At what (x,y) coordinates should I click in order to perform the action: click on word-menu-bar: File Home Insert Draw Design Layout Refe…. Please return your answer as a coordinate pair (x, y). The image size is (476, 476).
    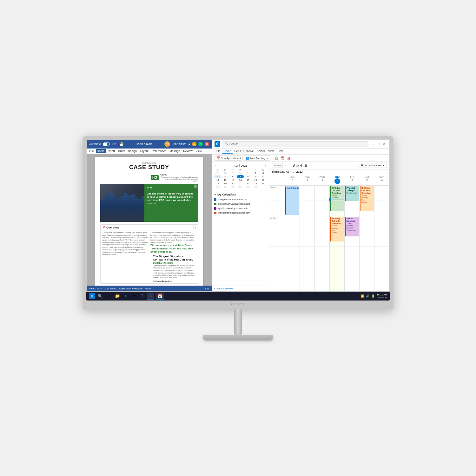
    Looking at the image, I should click on (149, 151).